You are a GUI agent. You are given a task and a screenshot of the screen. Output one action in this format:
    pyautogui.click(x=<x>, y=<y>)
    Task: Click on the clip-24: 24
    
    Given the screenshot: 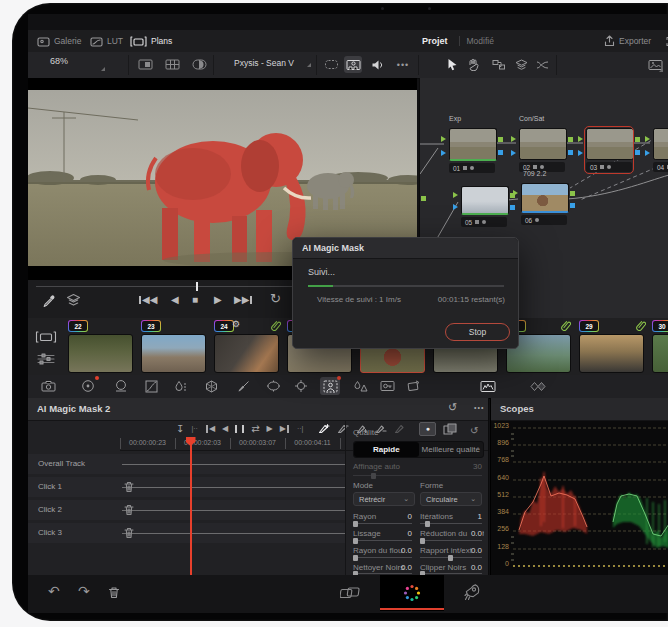 What is the action you would take?
    pyautogui.click(x=246, y=346)
    